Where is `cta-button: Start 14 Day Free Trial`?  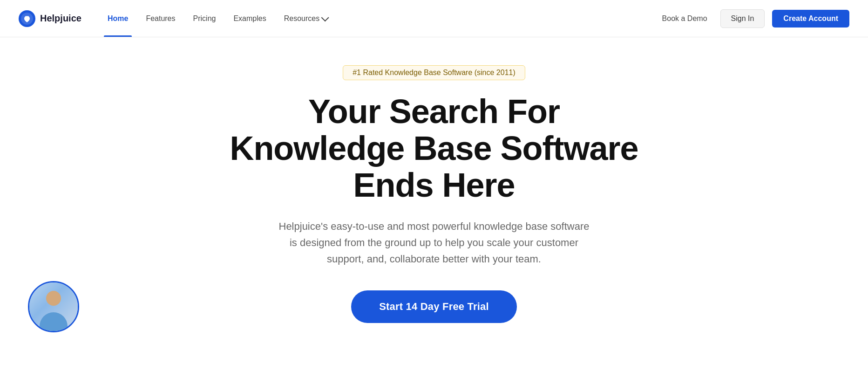
cta-button: Start 14 Day Free Trial is located at coordinates (434, 307).